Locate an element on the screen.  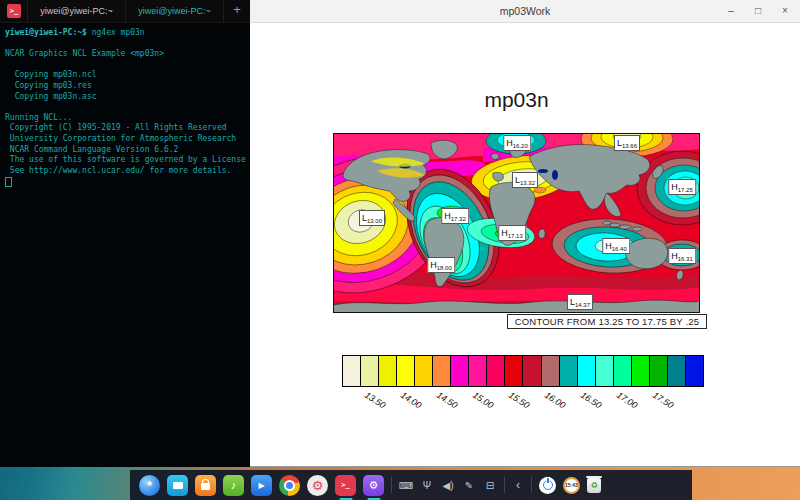
terminal-tab-2: yiwei@yiwei-PC:~ is located at coordinates (174, 11).